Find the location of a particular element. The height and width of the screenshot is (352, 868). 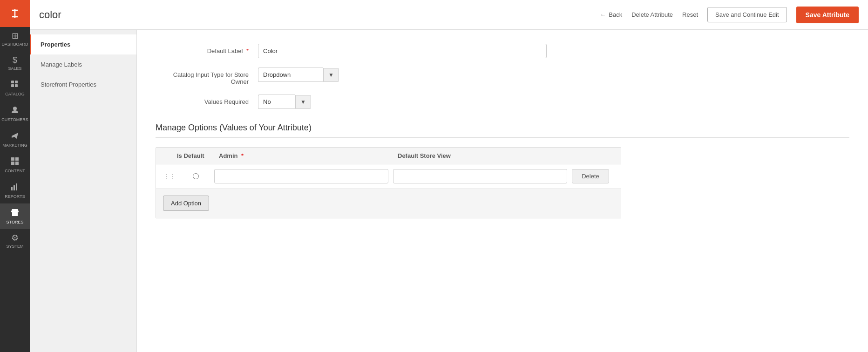

drag-handle-icon: ⋮⋮ is located at coordinates (170, 176).